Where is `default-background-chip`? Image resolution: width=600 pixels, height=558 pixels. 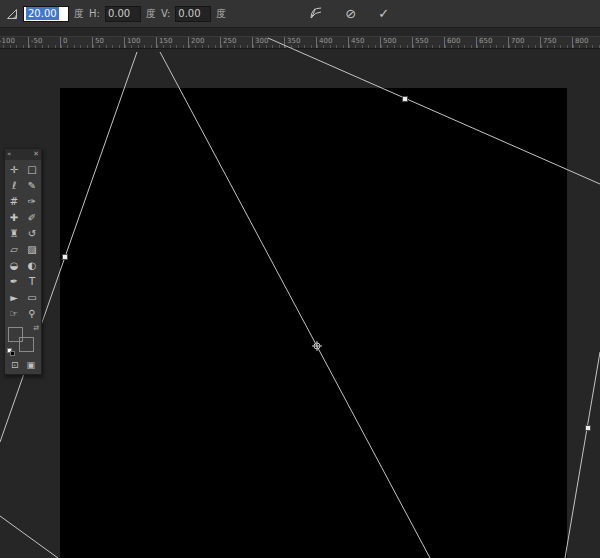 default-background-chip is located at coordinates (12, 354).